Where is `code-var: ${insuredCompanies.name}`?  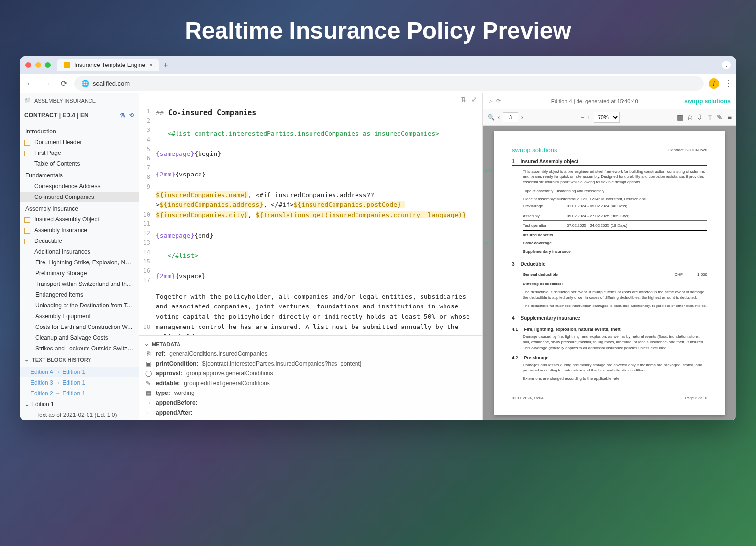
code-var: ${insuredCompanies.name} is located at coordinates (202, 195).